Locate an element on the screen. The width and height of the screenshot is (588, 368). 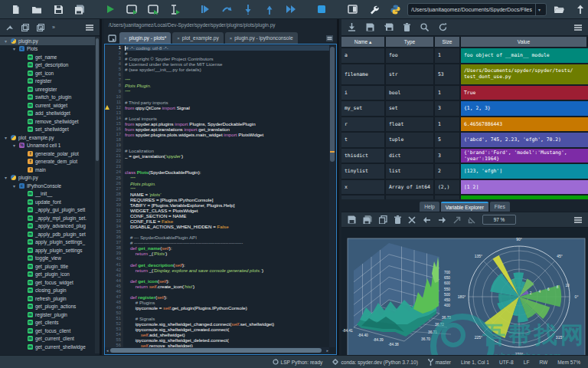
preferences-wrench-icon is located at coordinates (374, 9).